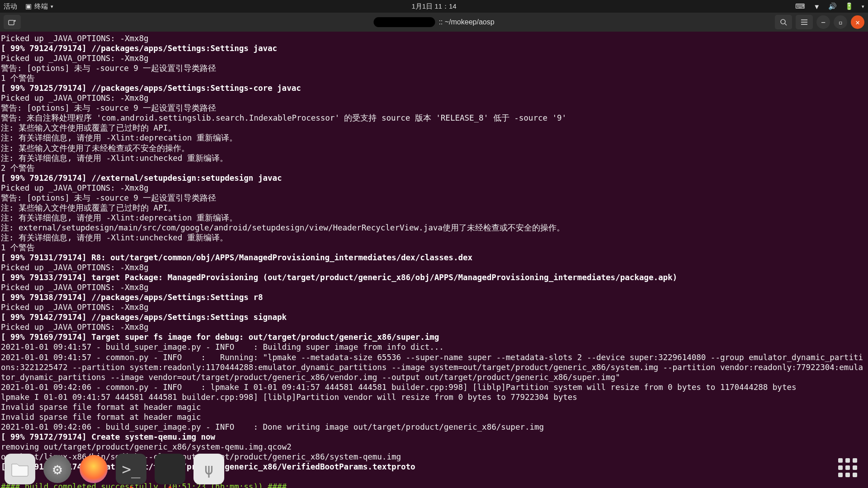  I want to click on dock-item-firefox, so click(94, 469).